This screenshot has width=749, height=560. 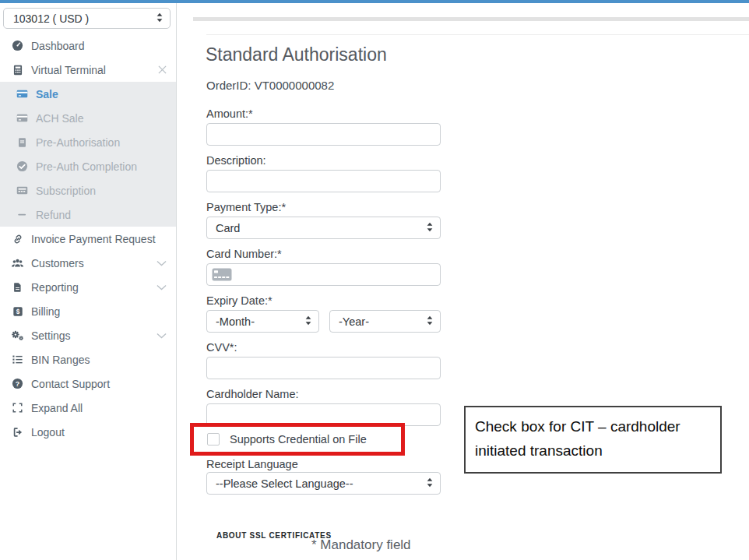 I want to click on sidebar-item-refund: Refund, so click(x=88, y=215).